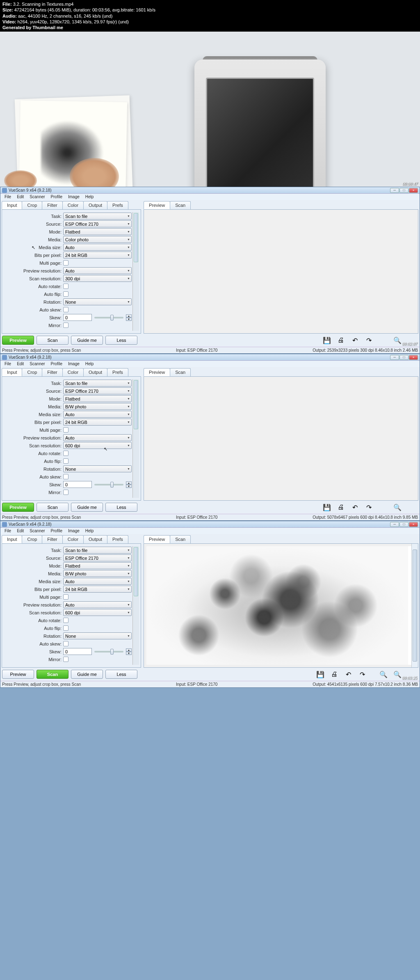 The width and height of the screenshot is (420, 980). What do you see at coordinates (98, 391) in the screenshot?
I see `source-dropdown: ESP Office 2170` at bounding box center [98, 391].